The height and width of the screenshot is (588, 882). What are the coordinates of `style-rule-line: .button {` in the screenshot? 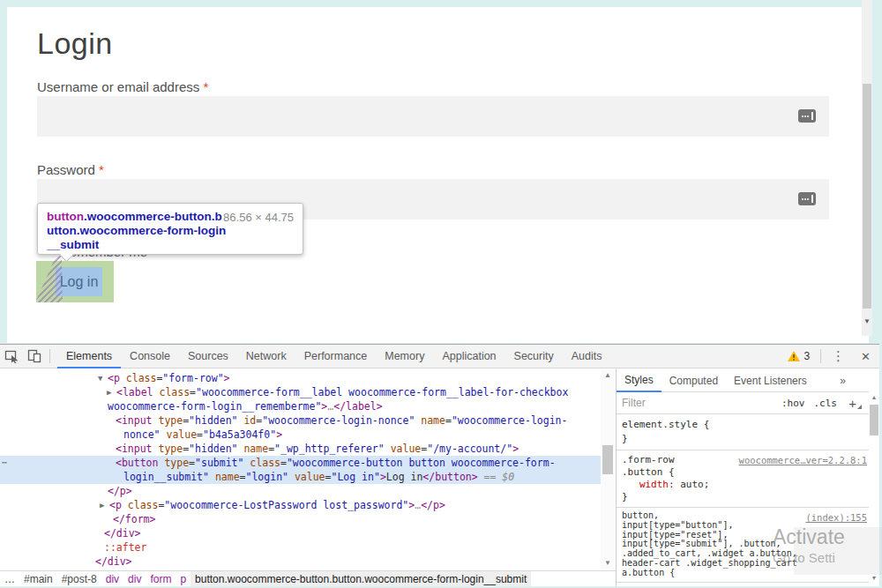 It's located at (744, 473).